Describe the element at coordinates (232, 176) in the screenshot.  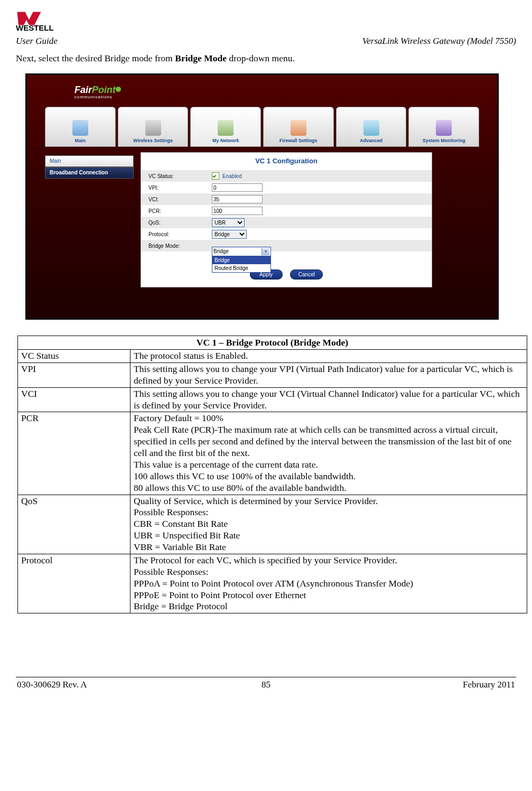
I see `enabled-label: Enabled` at that location.